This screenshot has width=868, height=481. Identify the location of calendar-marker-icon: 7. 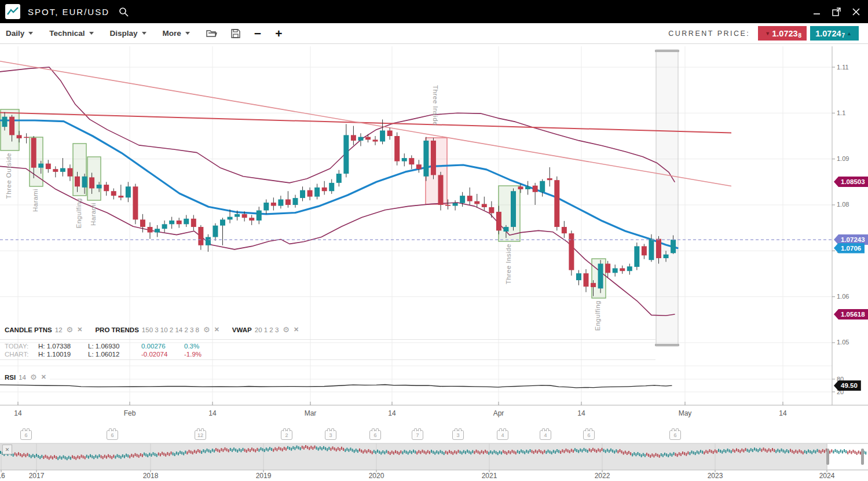
(417, 435).